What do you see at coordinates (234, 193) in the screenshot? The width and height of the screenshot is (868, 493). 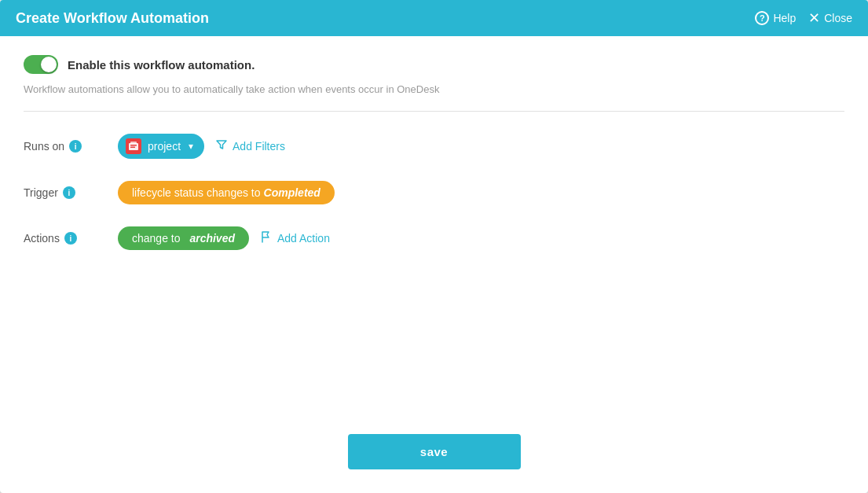 I see `trigger-operator: changes to` at bounding box center [234, 193].